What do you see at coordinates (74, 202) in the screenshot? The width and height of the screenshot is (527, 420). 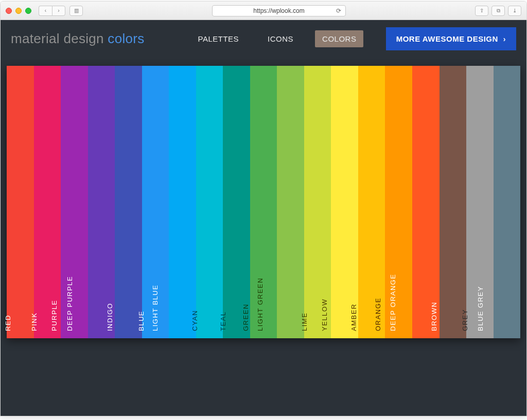 I see `color-stripe-purple: PURPLE` at bounding box center [74, 202].